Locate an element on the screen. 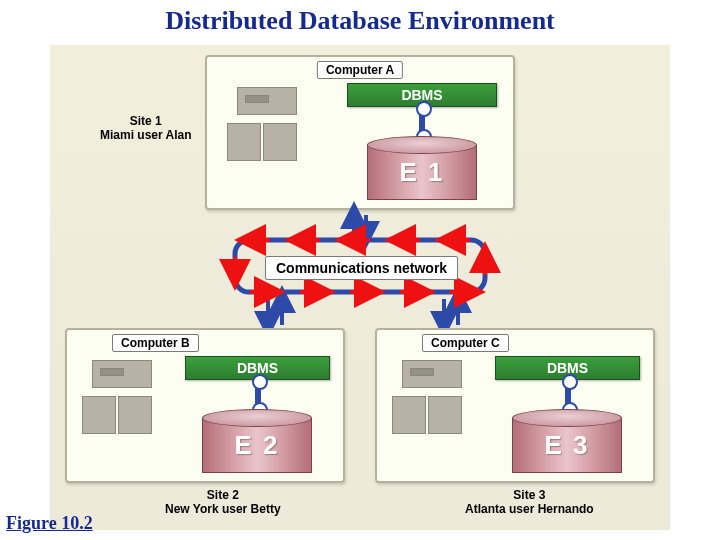  computer-c-db-label: E 3 is located at coordinates (566, 446).